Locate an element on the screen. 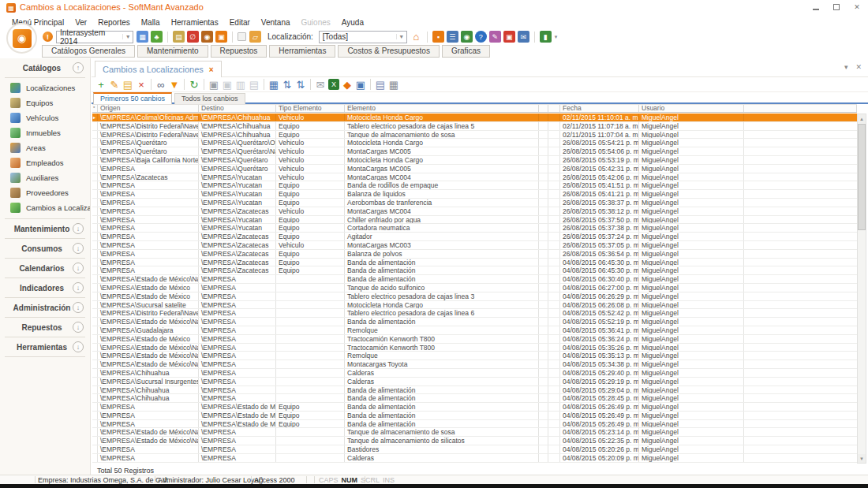  printer-icon: ▤ is located at coordinates (178, 36).